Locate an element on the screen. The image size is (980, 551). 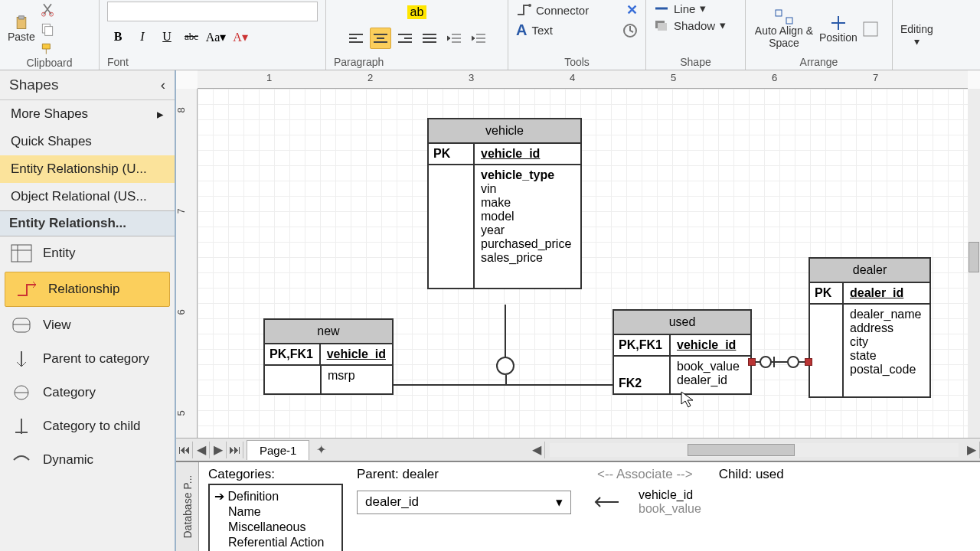
horizontal-ruler: 1 2 3 4 5 6 7 is located at coordinates (583, 80).